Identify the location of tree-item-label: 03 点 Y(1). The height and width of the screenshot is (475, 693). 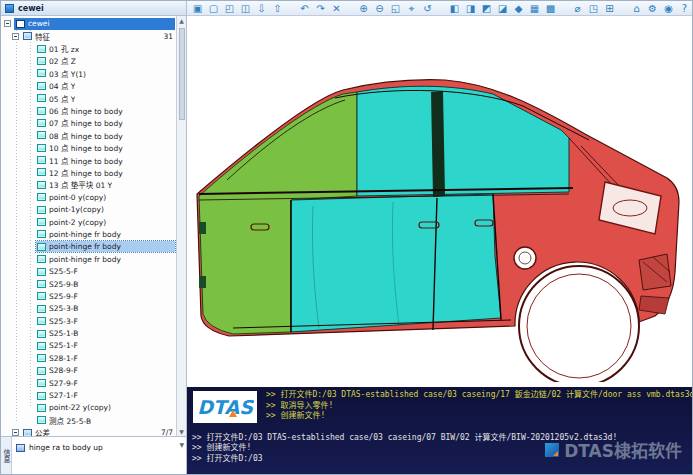
(68, 74).